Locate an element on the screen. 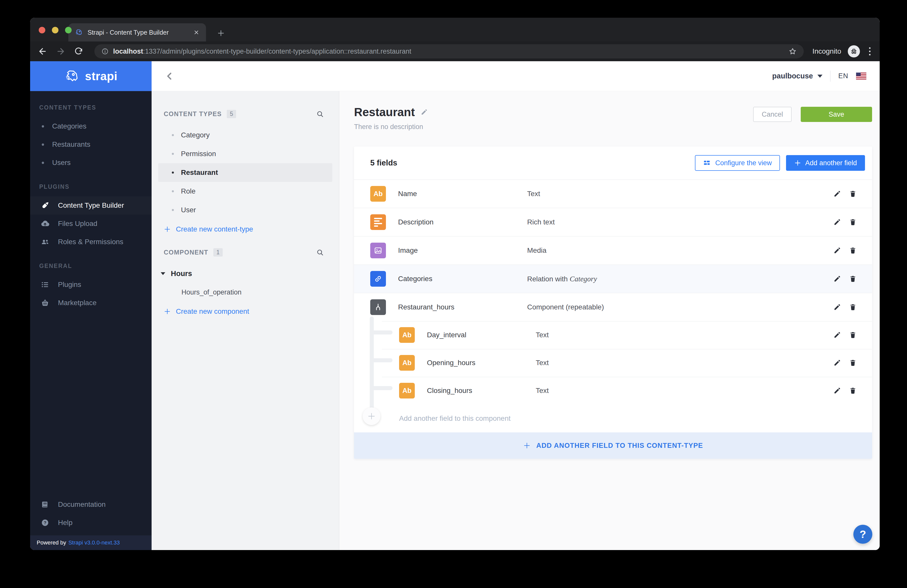 This screenshot has height=588, width=907. builder-item-role: Role is located at coordinates (245, 191).